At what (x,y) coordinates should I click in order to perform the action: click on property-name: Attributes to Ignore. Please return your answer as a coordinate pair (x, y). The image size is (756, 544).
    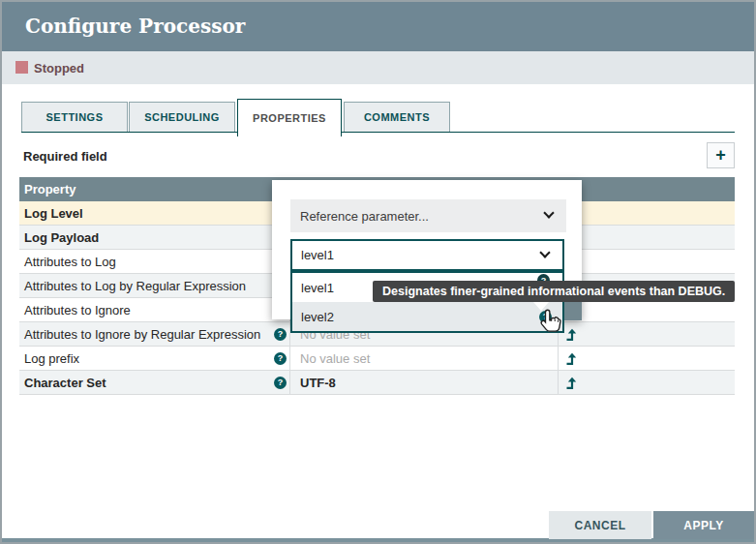
    Looking at the image, I should click on (155, 310).